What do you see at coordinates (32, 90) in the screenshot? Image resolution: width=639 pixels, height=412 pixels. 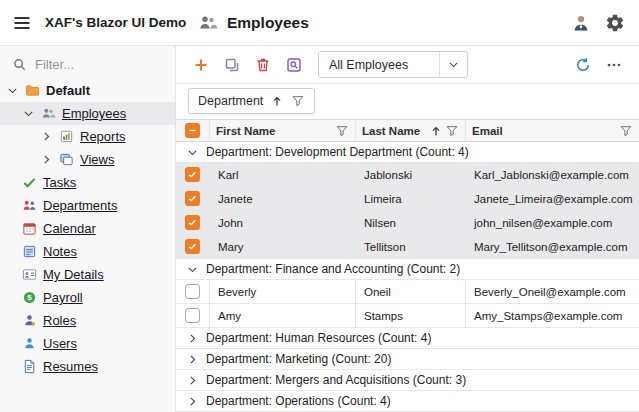 I see `folder-icon` at bounding box center [32, 90].